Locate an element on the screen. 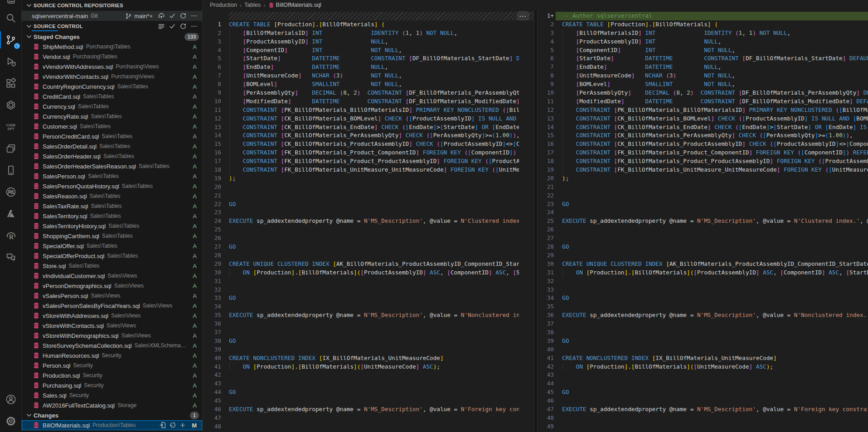 Image resolution: width=868 pixels, height=432 pixels. code-line: 15 CONSTRAINT [CK_BillOfMaterials_Produc… is located at coordinates (368, 144).